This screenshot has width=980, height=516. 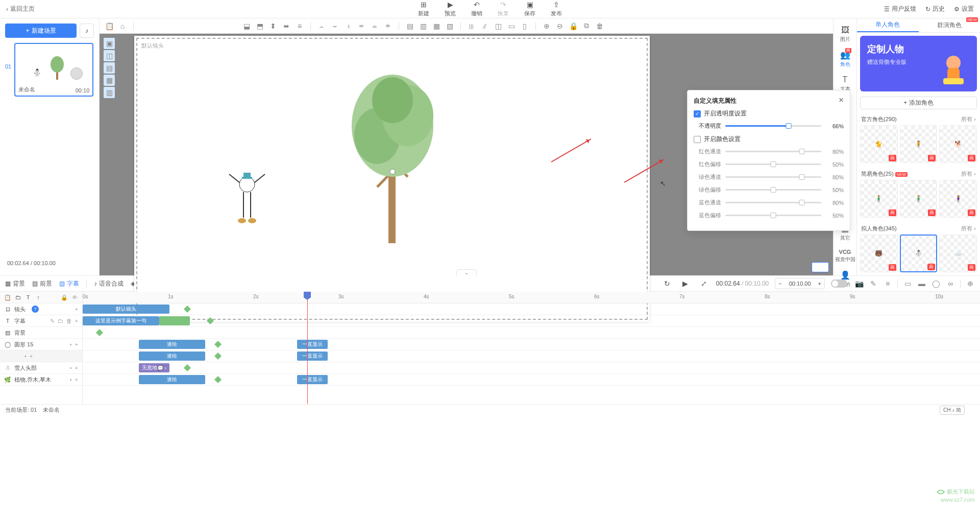 What do you see at coordinates (970, 284) in the screenshot?
I see `add-track-icon: ⊕` at bounding box center [970, 284].